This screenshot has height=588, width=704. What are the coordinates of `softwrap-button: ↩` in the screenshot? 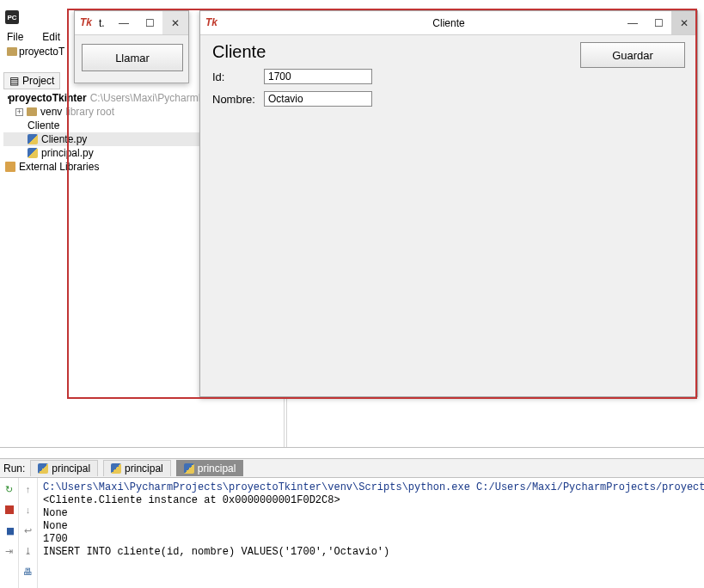 It's located at (28, 530).